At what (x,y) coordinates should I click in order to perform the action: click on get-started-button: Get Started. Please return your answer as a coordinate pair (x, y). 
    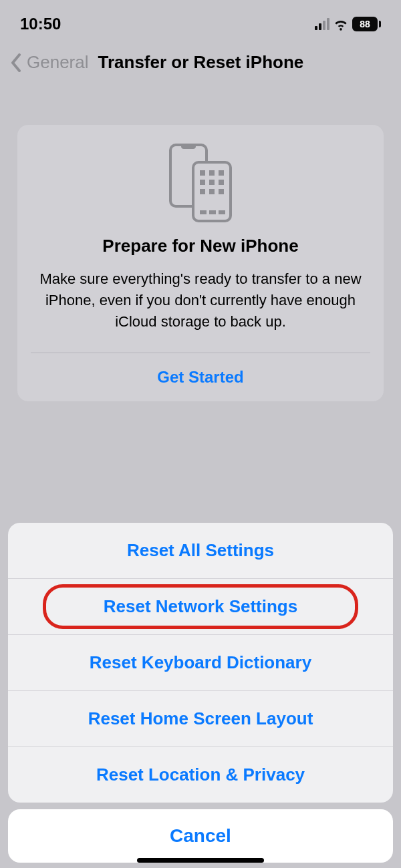
    Looking at the image, I should click on (200, 377).